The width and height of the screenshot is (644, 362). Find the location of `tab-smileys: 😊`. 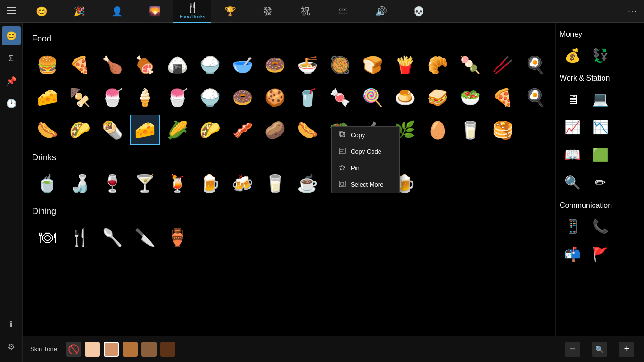

tab-smileys: 😊 is located at coordinates (41, 11).